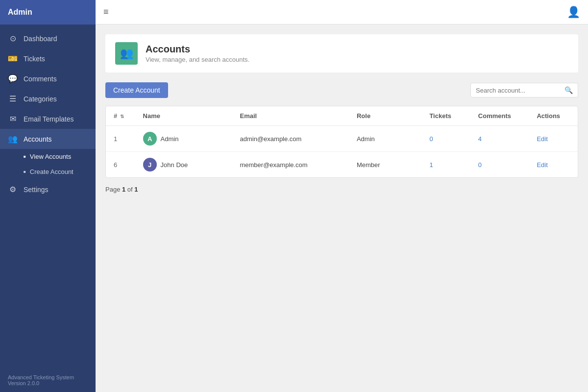  Describe the element at coordinates (500, 139) in the screenshot. I see `cell-comments: 4` at that location.